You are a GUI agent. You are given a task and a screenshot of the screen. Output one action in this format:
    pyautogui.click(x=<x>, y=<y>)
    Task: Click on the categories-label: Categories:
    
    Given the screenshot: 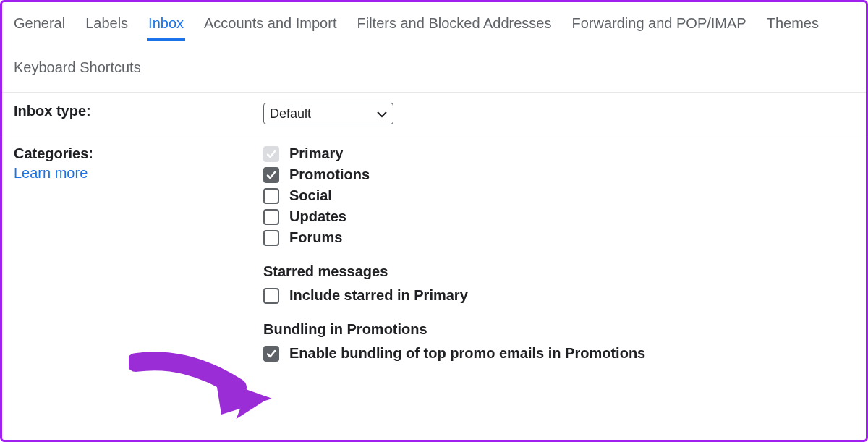 What is the action you would take?
    pyautogui.click(x=139, y=153)
    